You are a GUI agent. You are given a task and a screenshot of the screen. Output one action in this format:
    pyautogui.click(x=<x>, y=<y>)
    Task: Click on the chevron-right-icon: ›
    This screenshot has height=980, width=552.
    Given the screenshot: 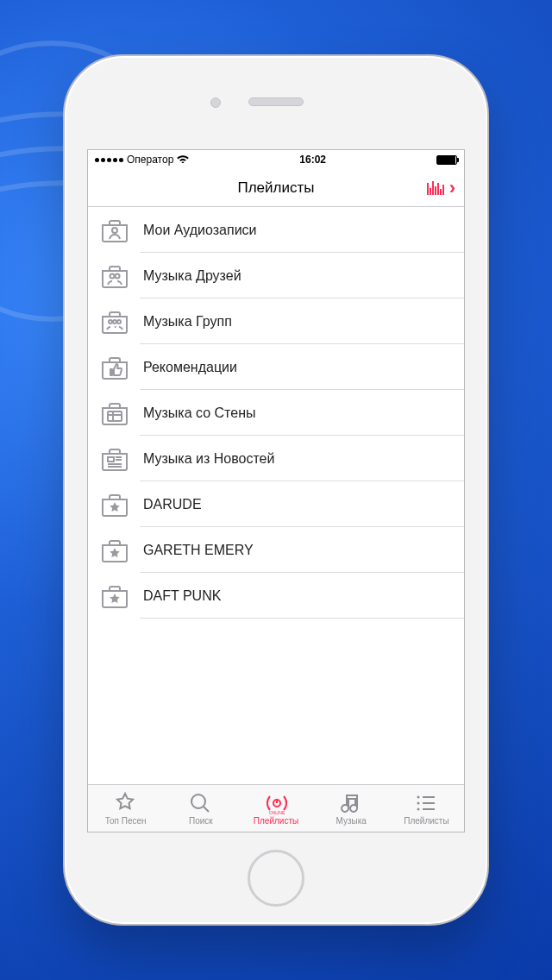 What is the action you would take?
    pyautogui.click(x=452, y=188)
    